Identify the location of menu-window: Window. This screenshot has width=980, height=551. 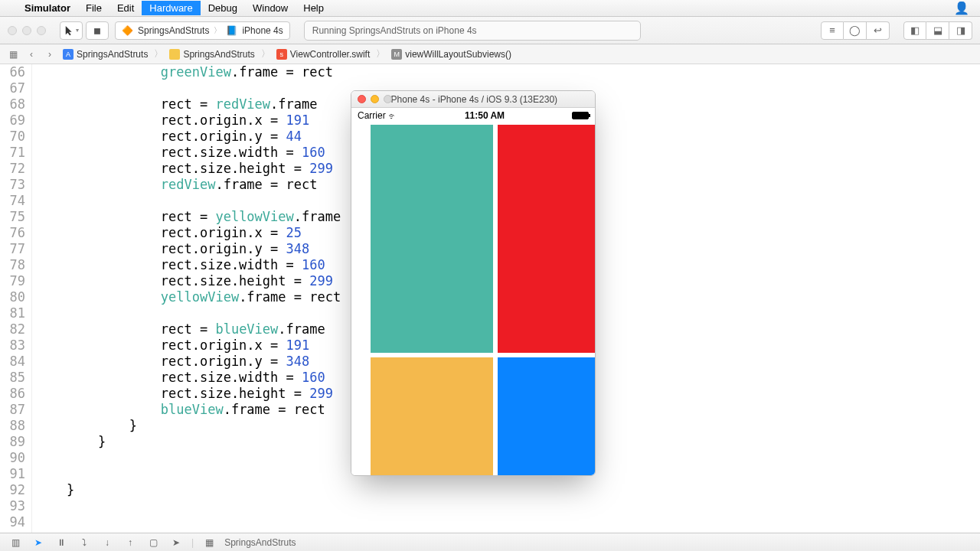
(270, 8).